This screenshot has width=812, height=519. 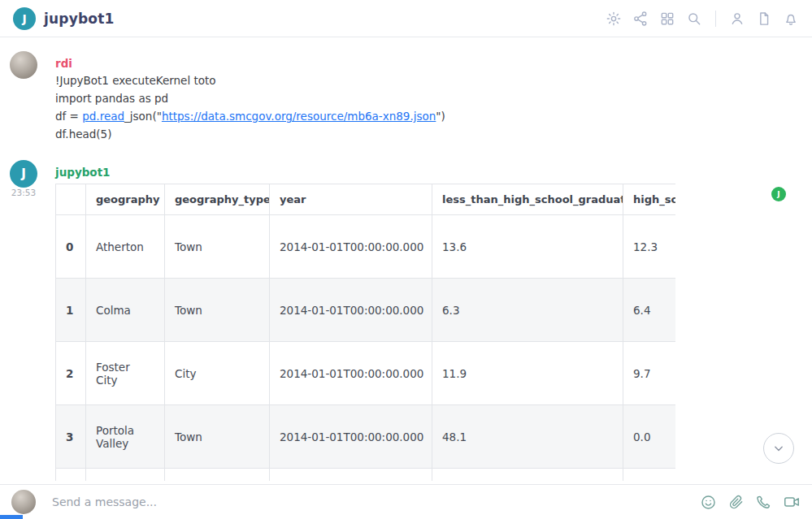 I want to click on table-cell: 48.1, so click(x=528, y=437).